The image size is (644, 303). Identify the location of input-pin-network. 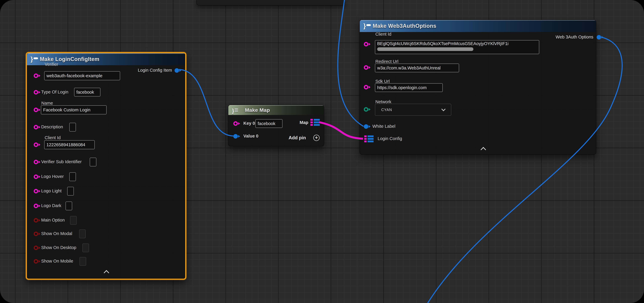
(366, 110).